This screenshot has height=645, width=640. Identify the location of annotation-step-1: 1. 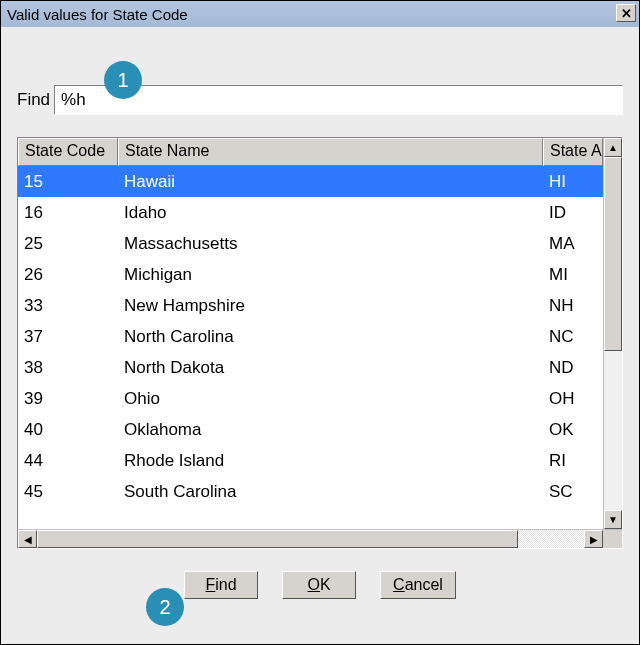
(123, 80).